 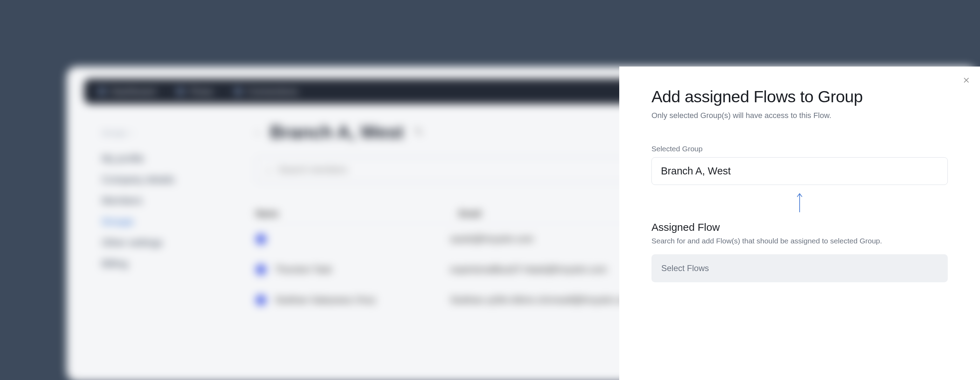 I want to click on nav-label: Dashboard, so click(x=133, y=92).